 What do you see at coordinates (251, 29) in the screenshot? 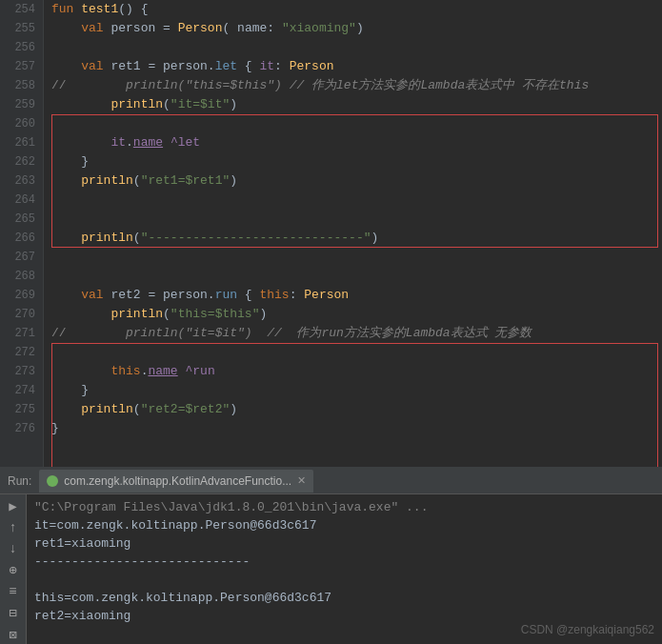
I see `token-param-name: name` at bounding box center [251, 29].